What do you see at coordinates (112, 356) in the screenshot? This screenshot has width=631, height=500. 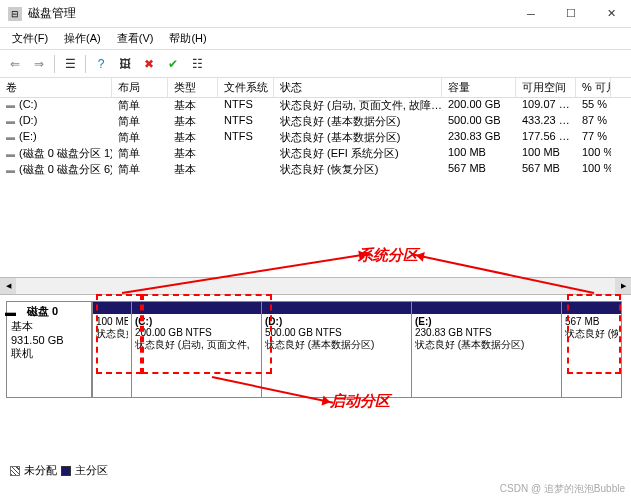 I see `partition-body: 100 MB状态良好` at bounding box center [112, 356].